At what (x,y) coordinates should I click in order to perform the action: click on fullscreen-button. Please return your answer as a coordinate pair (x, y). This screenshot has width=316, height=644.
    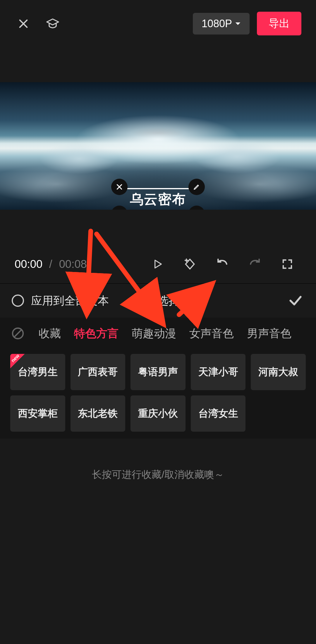
    Looking at the image, I should click on (287, 264).